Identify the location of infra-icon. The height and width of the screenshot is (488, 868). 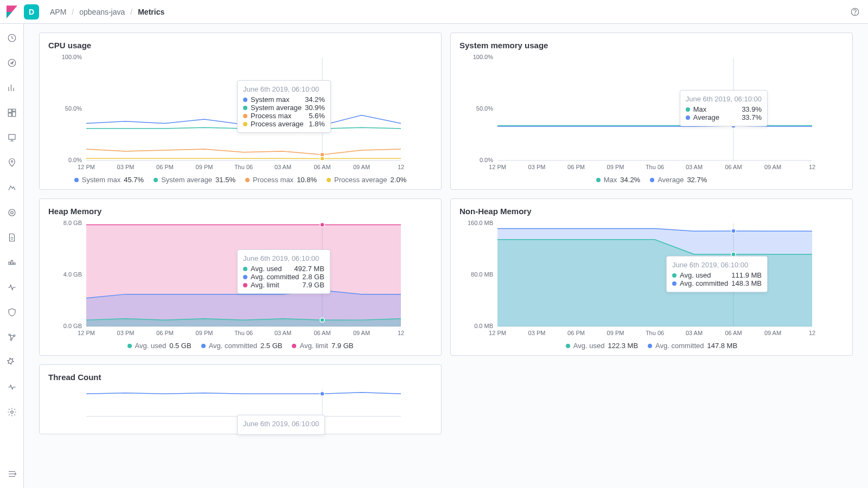
(12, 213).